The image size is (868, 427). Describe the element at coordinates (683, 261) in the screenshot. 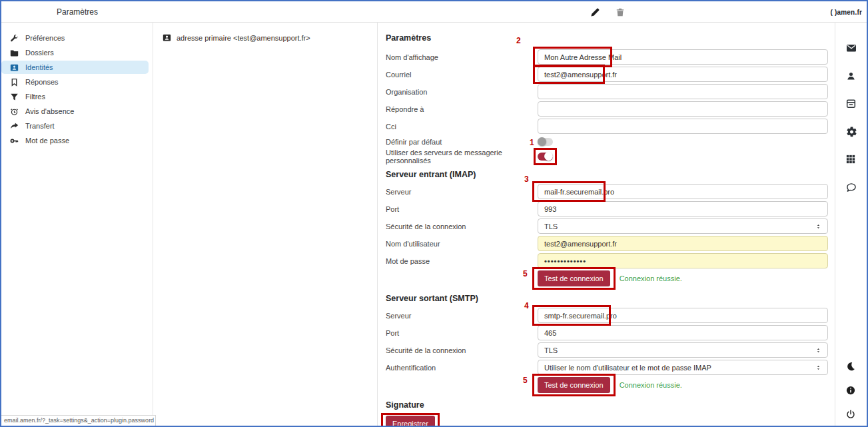

I see `imap-password-input` at that location.